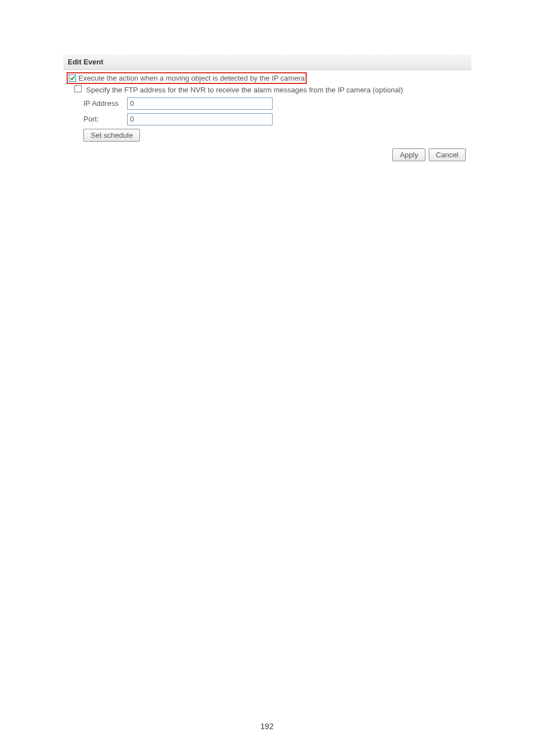  I want to click on port-row: Port:, so click(275, 119).